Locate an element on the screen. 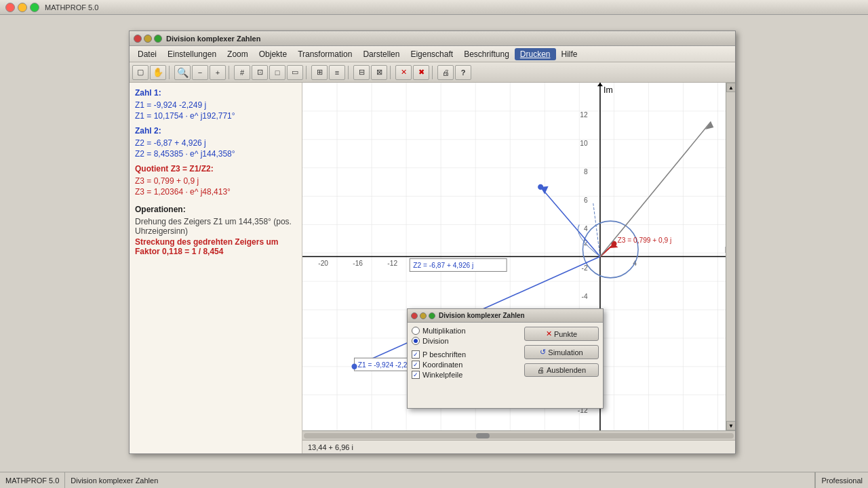 This screenshot has height=488, width=868. tb-select-tool: ▢ is located at coordinates (140, 73).